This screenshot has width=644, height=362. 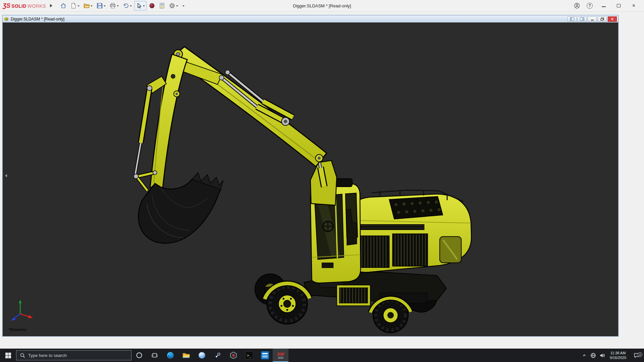 What do you see at coordinates (592, 19) in the screenshot?
I see `doc-minimize-icon` at bounding box center [592, 19].